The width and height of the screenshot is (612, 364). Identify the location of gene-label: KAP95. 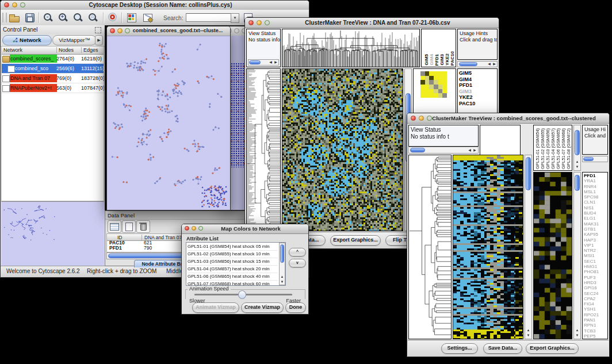
(591, 235).